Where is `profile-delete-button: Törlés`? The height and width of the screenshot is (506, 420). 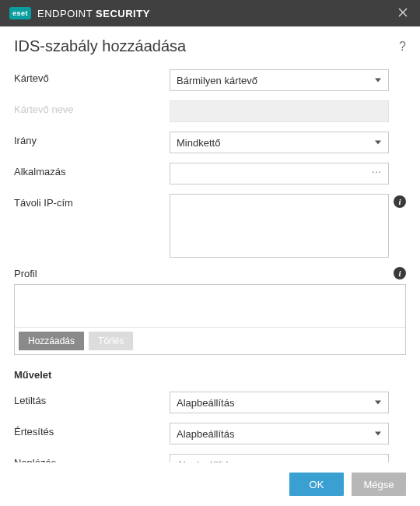
profile-delete-button: Törlés is located at coordinates (110, 341).